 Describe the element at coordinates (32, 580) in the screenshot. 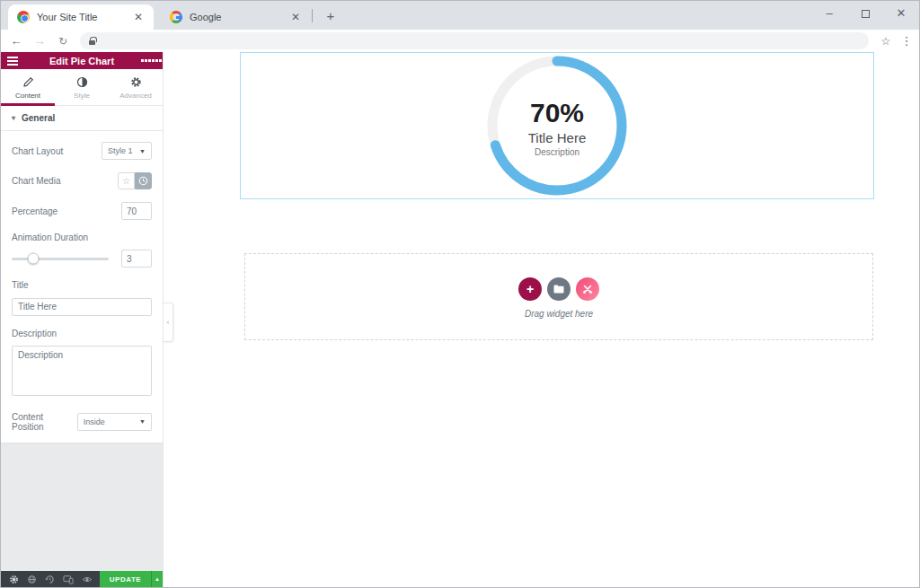

I see `globe-icon` at that location.